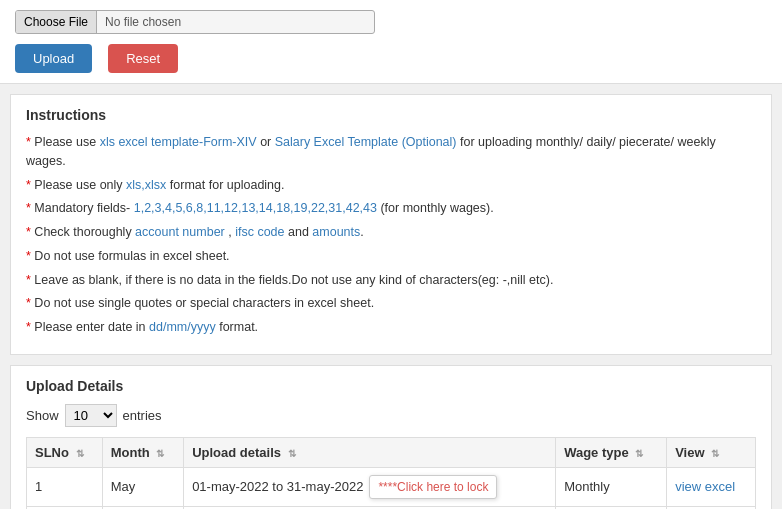 The image size is (782, 509). What do you see at coordinates (391, 152) in the screenshot?
I see `instruction-line-1: Please use xls excel template-Form-XIV o…` at bounding box center [391, 152].